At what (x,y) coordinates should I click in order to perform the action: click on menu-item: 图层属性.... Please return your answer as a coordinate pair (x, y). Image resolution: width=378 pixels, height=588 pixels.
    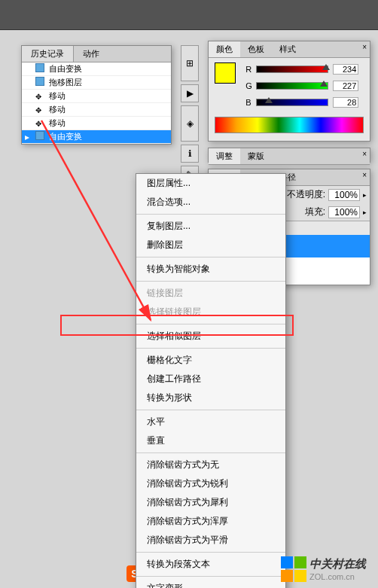
    Looking at the image, I should click on (211, 184).